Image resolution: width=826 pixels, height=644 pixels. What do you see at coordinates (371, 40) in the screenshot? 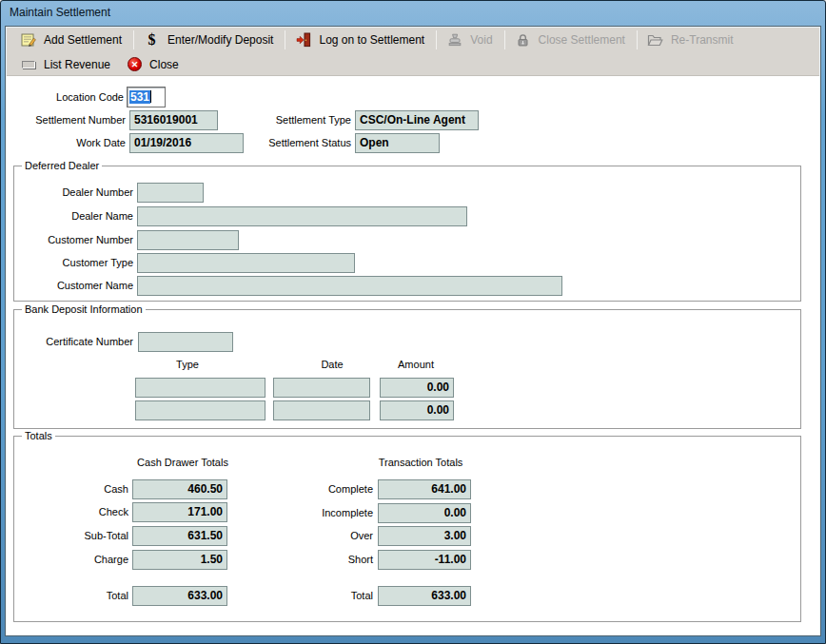
I see `log-on-to-settlement-label: Log on to Settlement` at bounding box center [371, 40].